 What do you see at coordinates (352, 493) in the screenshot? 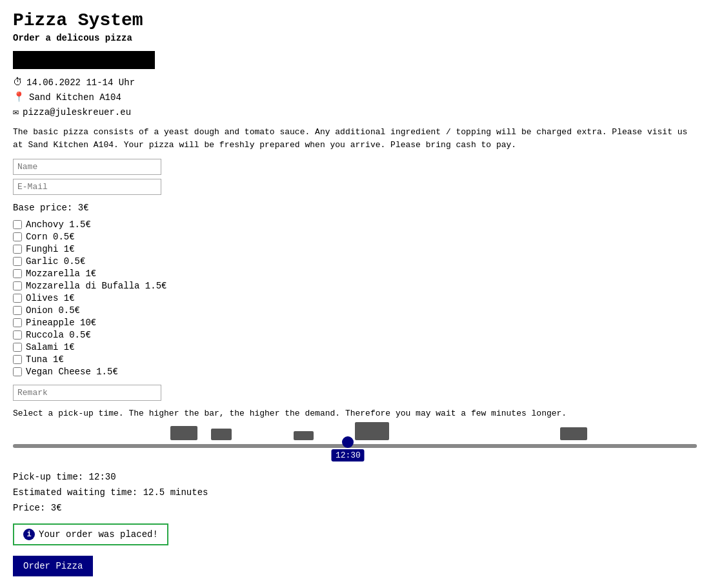
I see `waiting-time: Estimated waiting time: 12.5 minutes` at bounding box center [352, 493].